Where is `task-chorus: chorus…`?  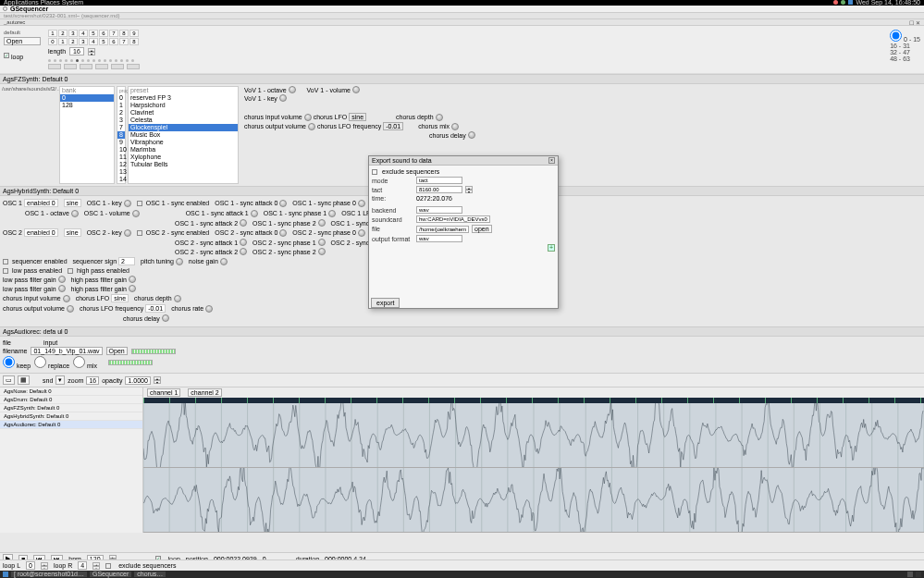
task-chorus: chorus… is located at coordinates (150, 574).